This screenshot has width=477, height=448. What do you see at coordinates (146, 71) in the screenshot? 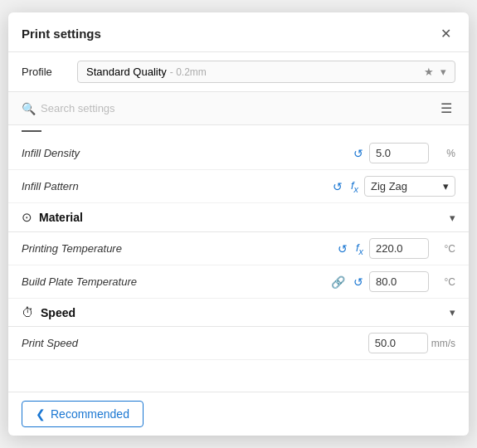
I see `profile-name: Standard Quality- 0.2mm` at bounding box center [146, 71].